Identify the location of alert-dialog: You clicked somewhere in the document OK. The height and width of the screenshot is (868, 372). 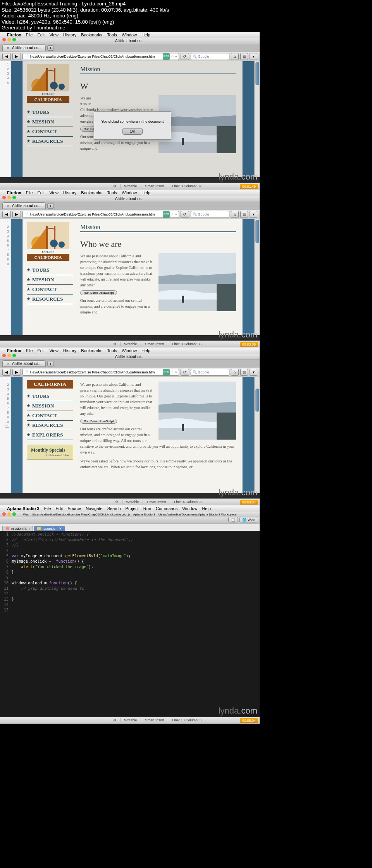
(133, 125).